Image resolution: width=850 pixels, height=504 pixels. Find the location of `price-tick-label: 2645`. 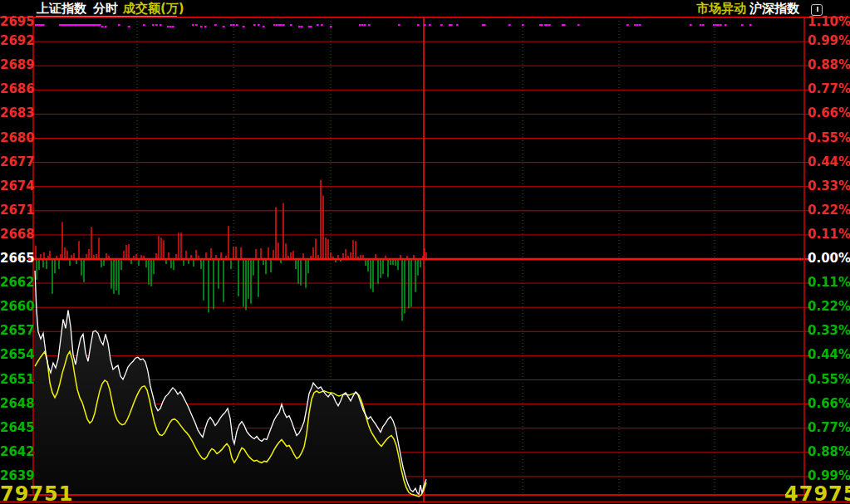

price-tick-label: 2645 is located at coordinates (15, 428).